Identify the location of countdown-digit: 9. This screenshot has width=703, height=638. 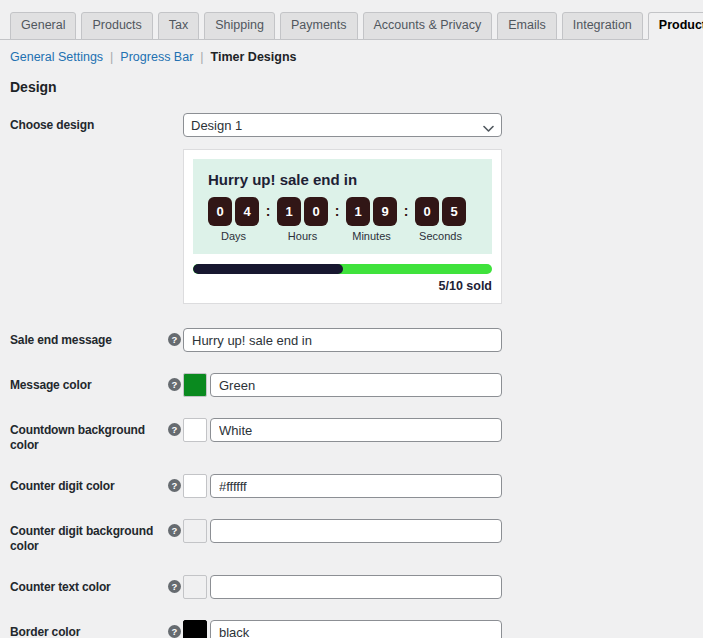
(385, 212).